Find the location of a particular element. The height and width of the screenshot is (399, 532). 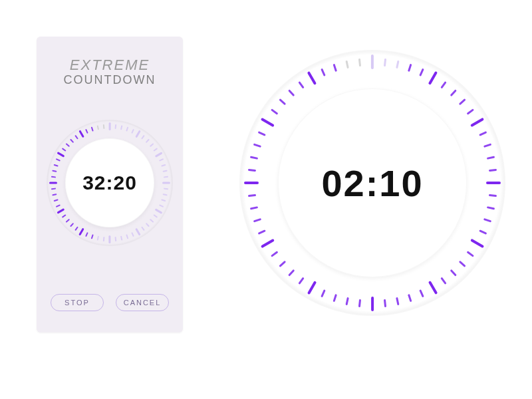

cancel-button: CANCEL is located at coordinates (142, 303).